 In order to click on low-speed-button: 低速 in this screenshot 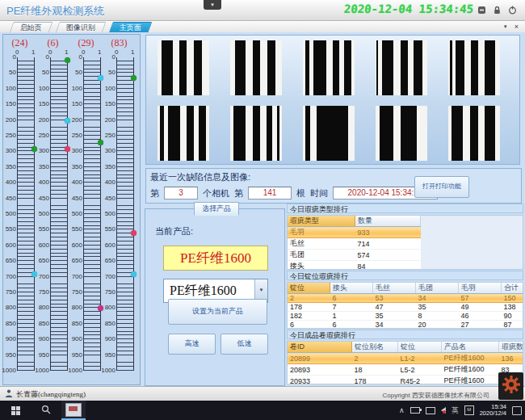, I will do `click(244, 344)`.